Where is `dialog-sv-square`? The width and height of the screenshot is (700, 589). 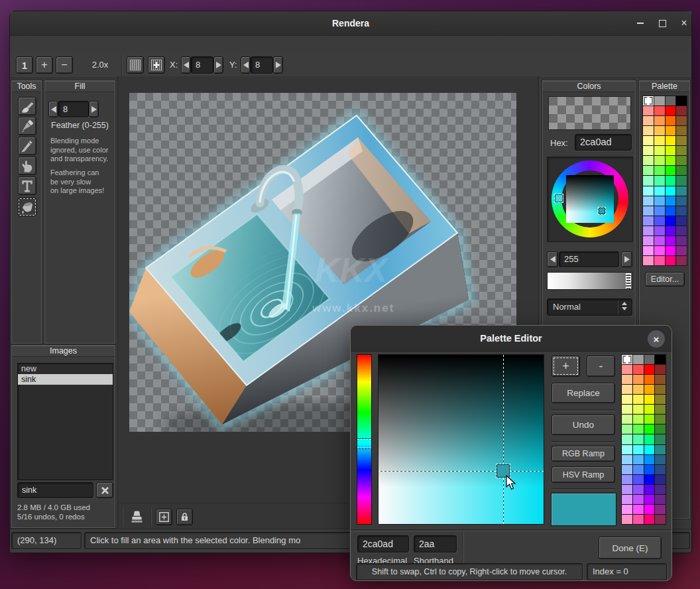
dialog-sv-square is located at coordinates (461, 439).